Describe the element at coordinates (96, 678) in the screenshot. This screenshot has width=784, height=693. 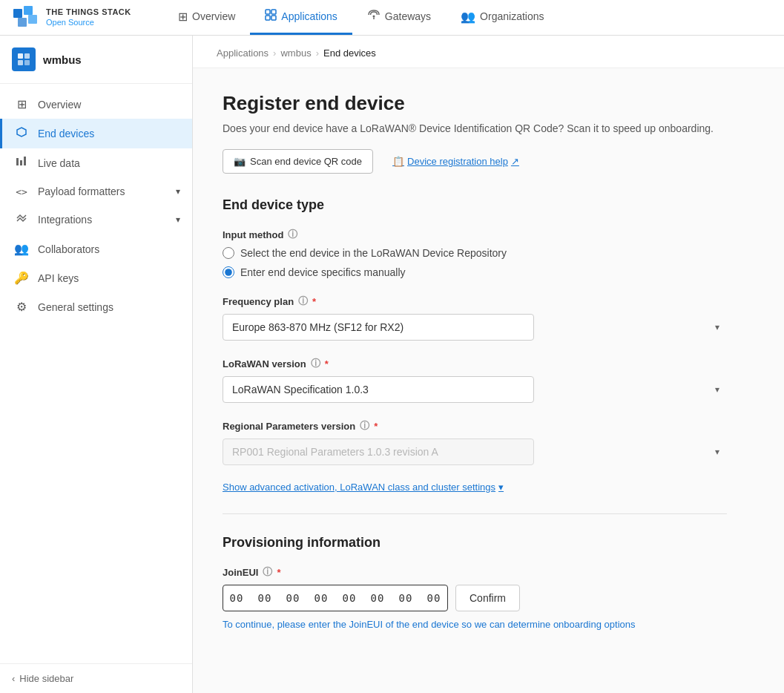
I see `hide-sidebar-button: ‹ Hide sidebar` at that location.